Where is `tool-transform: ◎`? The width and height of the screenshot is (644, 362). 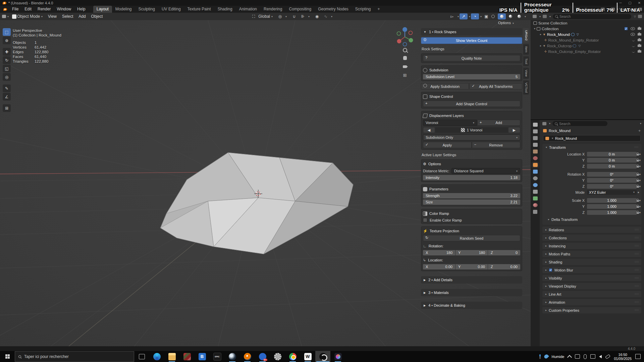 tool-transform: ◎ is located at coordinates (7, 77).